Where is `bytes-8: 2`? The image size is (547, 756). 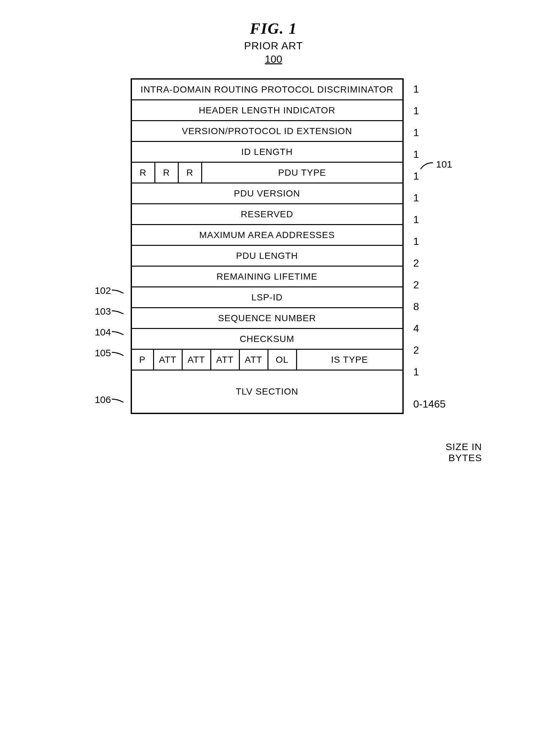
bytes-8: 2 is located at coordinates (435, 263).